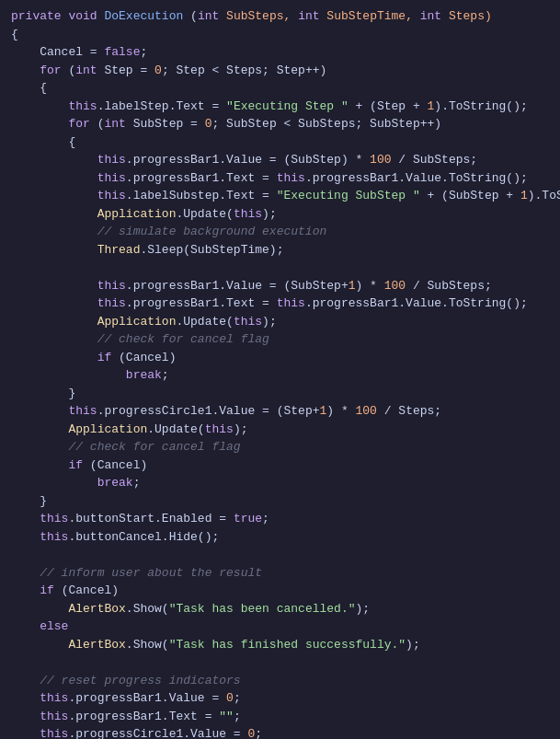 The width and height of the screenshot is (560, 739). Describe the element at coordinates (471, 196) in the screenshot. I see `token-white: + (SubStep +` at that location.